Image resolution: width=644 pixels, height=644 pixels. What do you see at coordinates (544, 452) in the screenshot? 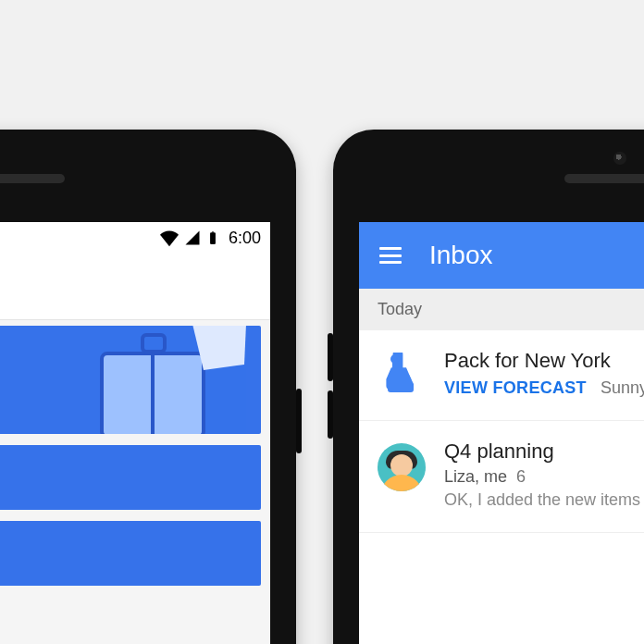
I see `thread-subject: Q4 planning` at bounding box center [544, 452].